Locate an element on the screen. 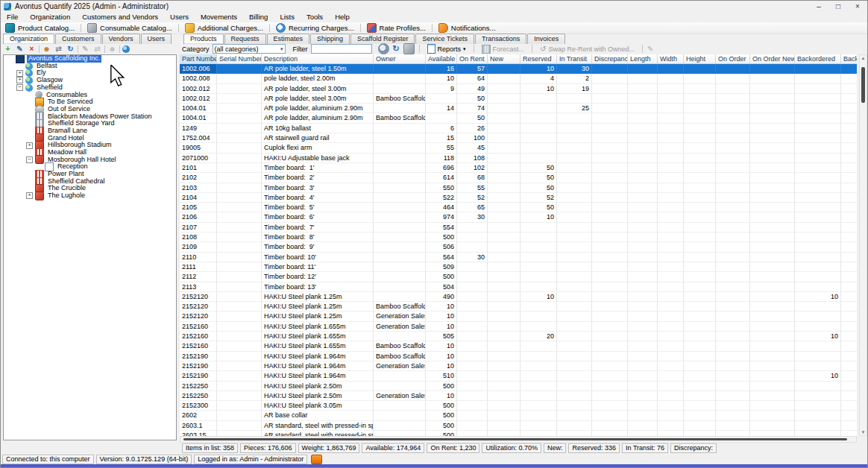  tree-item-belfast: Belfast is located at coordinates (89, 66).